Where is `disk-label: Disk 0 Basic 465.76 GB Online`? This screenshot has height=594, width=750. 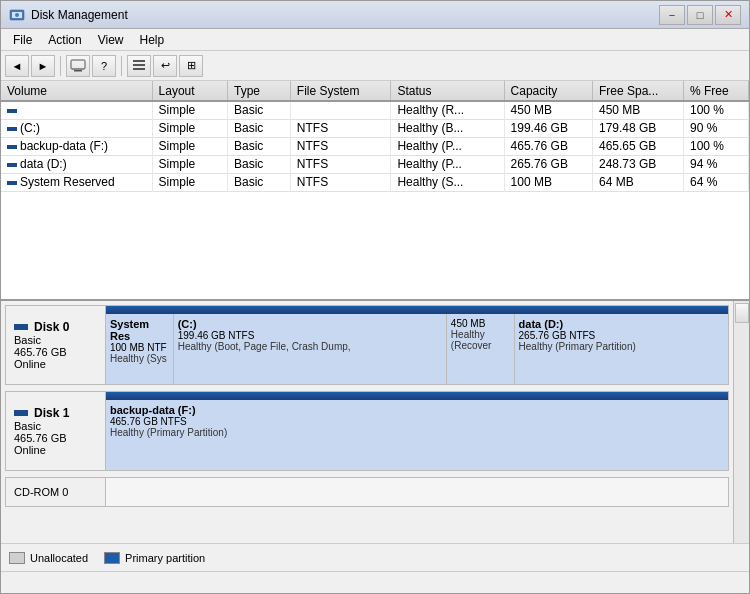
disk-label: Disk 0 Basic 465.76 GB Online is located at coordinates (56, 345).